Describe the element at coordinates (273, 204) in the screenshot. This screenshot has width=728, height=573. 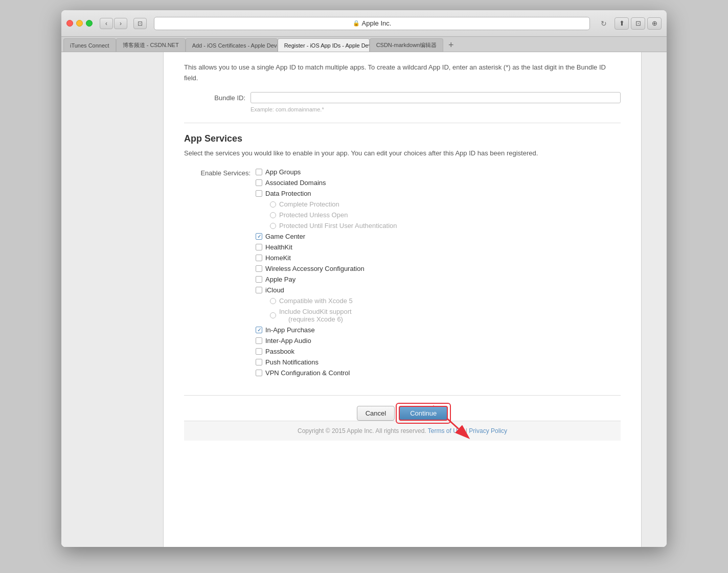
I see `radio-complete-protection` at that location.